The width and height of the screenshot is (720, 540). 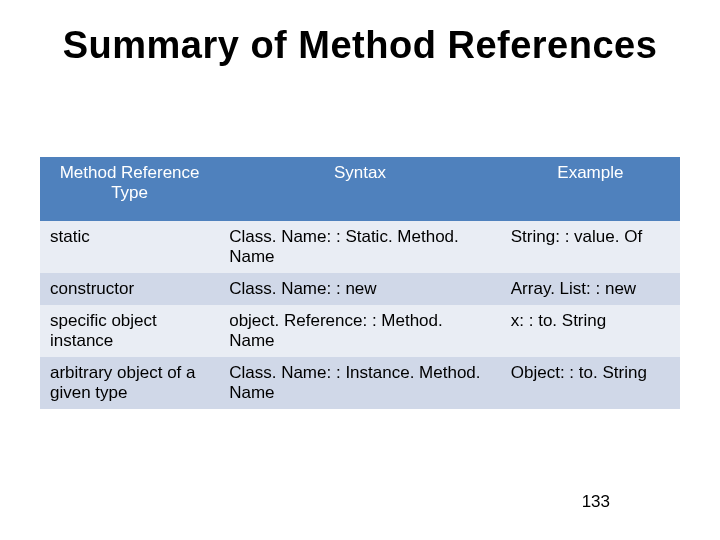 What do you see at coordinates (360, 289) in the screenshot?
I see `cell-syntax: Class. Name: : new` at bounding box center [360, 289].